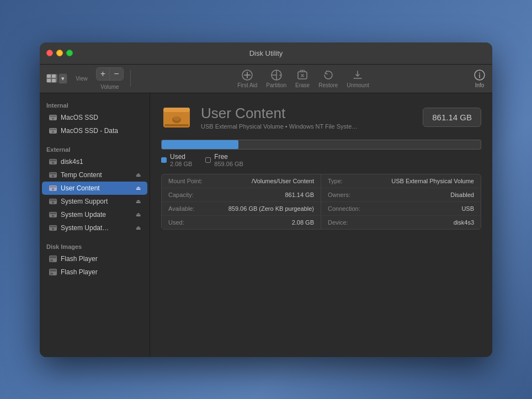  I want to click on used-row: Used: 2.08 GB, so click(241, 222).